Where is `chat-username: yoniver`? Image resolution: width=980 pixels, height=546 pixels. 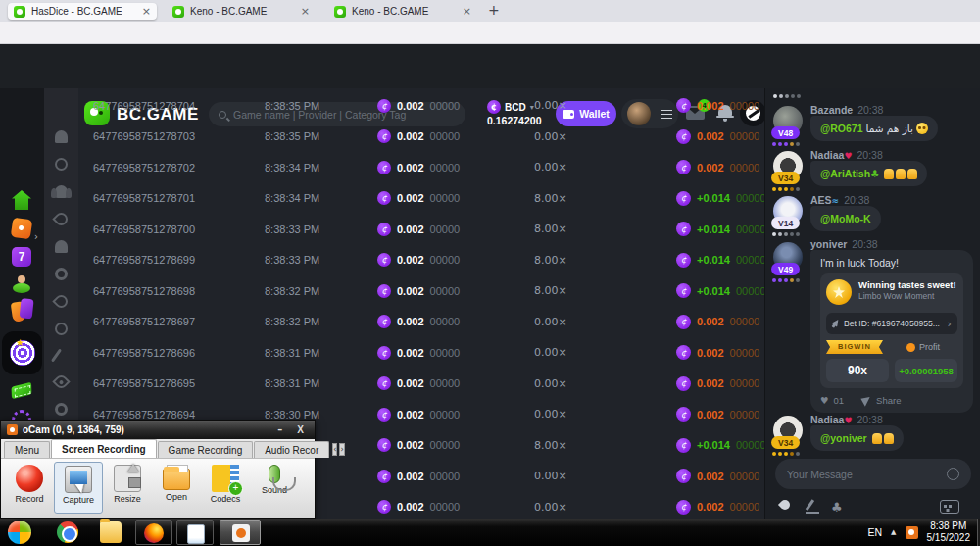
chat-username: yoniver is located at coordinates (829, 244).